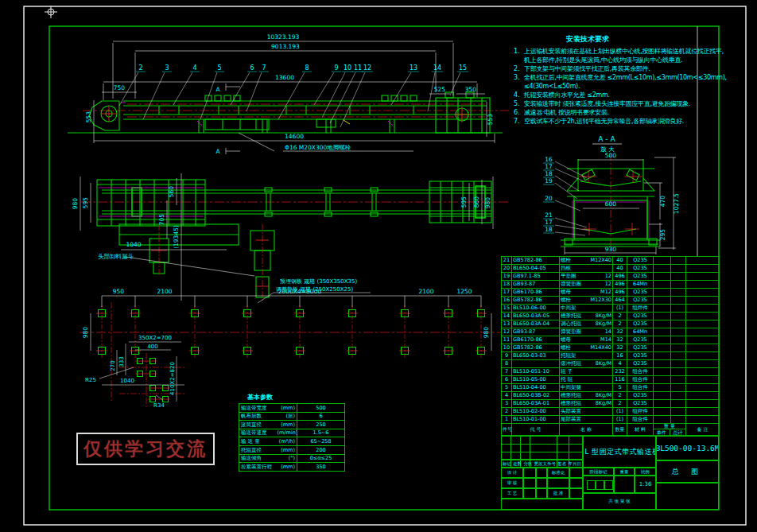  Describe the element at coordinates (536, 293) in the screenshot. I see `bom-code: GB6170-86` at that location.